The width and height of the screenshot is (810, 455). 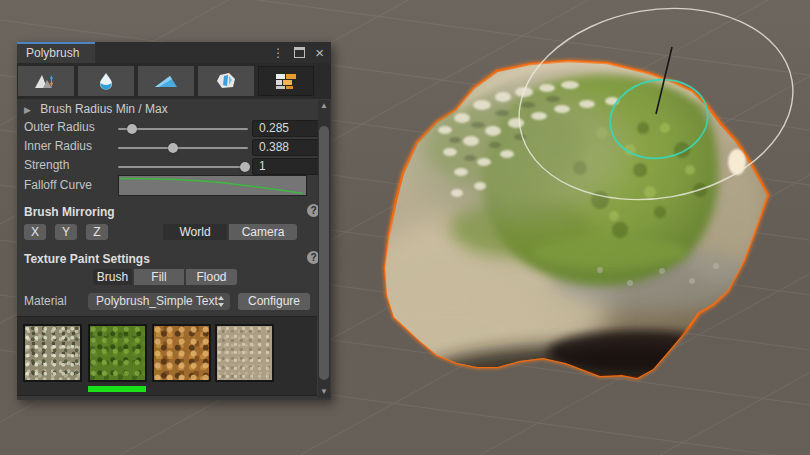 What do you see at coordinates (324, 249) in the screenshot?
I see `panel-scrollbar: ▲ ▼` at bounding box center [324, 249].